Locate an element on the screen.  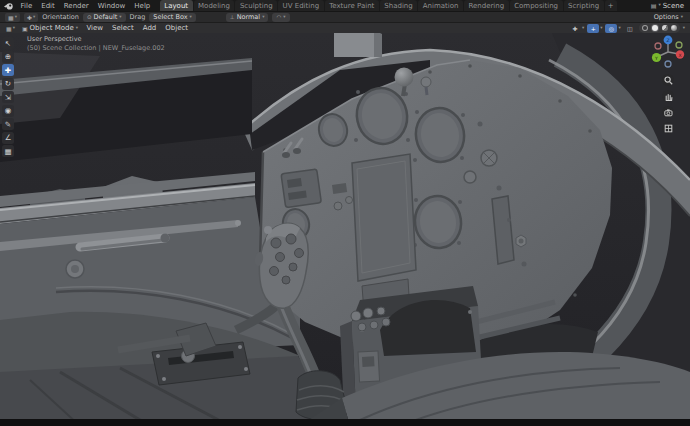
pan-button is located at coordinates (668, 96).